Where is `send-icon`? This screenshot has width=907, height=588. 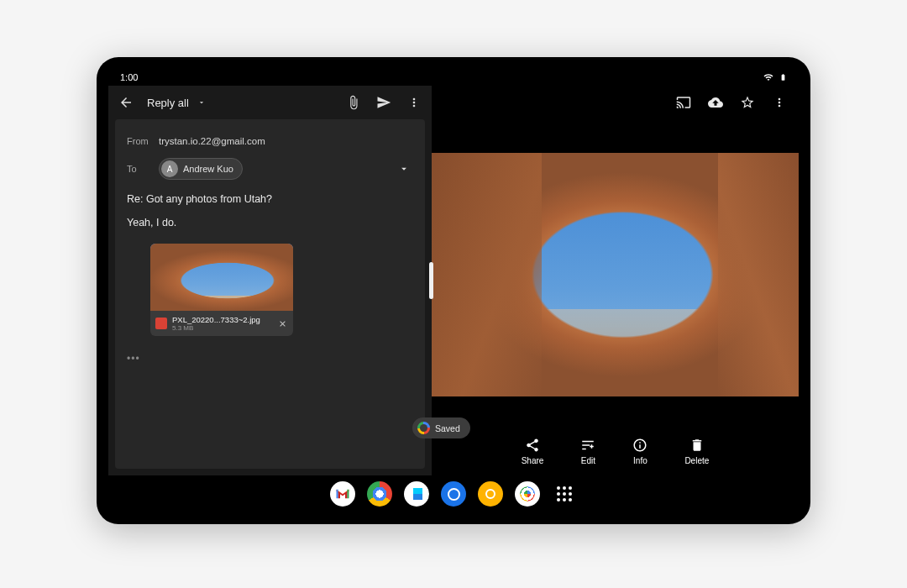 send-icon is located at coordinates (384, 102).